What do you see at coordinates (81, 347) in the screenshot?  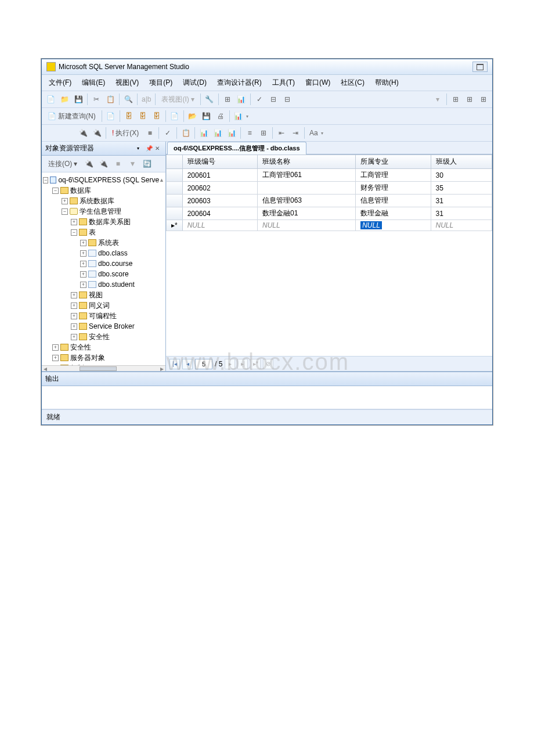 I see `tree-server-security: 安全性` at bounding box center [81, 347].